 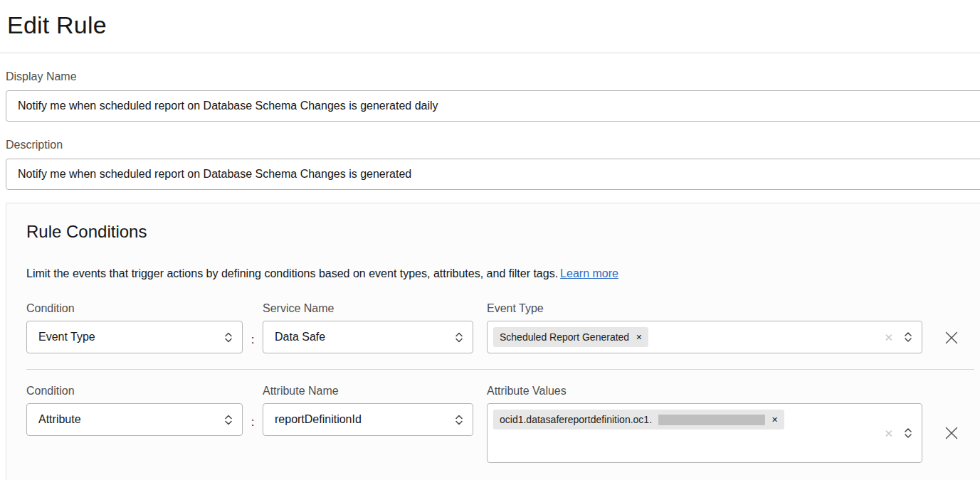 What do you see at coordinates (500, 370) in the screenshot?
I see `condition-rows-divider` at bounding box center [500, 370].